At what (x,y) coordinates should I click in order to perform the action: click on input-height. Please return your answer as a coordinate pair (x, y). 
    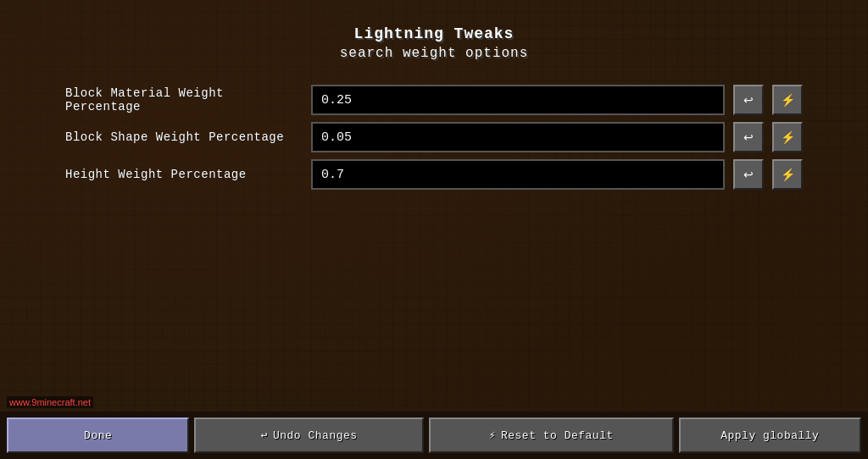
    Looking at the image, I should click on (518, 174).